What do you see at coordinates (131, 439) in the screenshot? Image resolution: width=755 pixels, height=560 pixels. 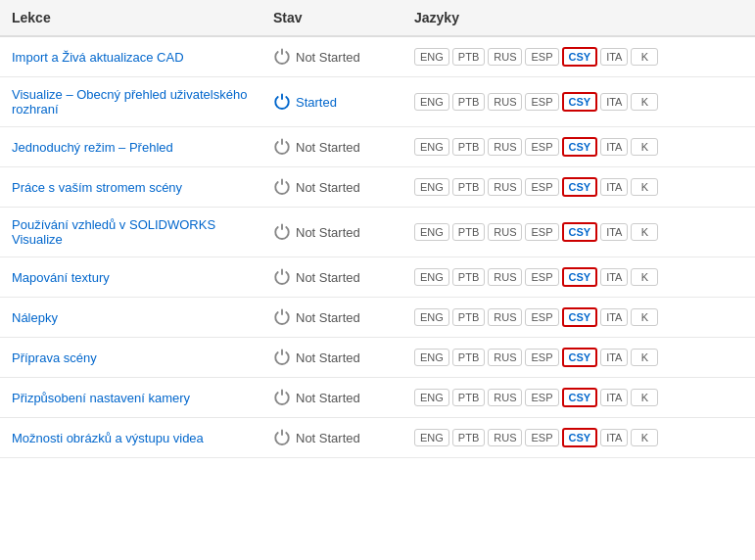 I see `lesson-cell: Možnosti obrázků a výstupu videa` at bounding box center [131, 439].